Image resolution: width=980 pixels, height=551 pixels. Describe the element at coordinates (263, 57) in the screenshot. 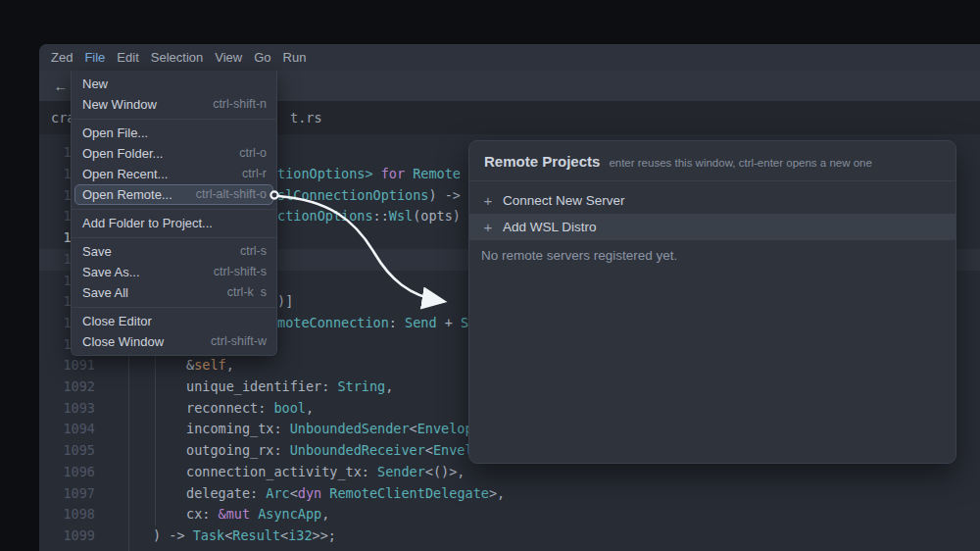

I see `menubar-item-go: Go` at that location.